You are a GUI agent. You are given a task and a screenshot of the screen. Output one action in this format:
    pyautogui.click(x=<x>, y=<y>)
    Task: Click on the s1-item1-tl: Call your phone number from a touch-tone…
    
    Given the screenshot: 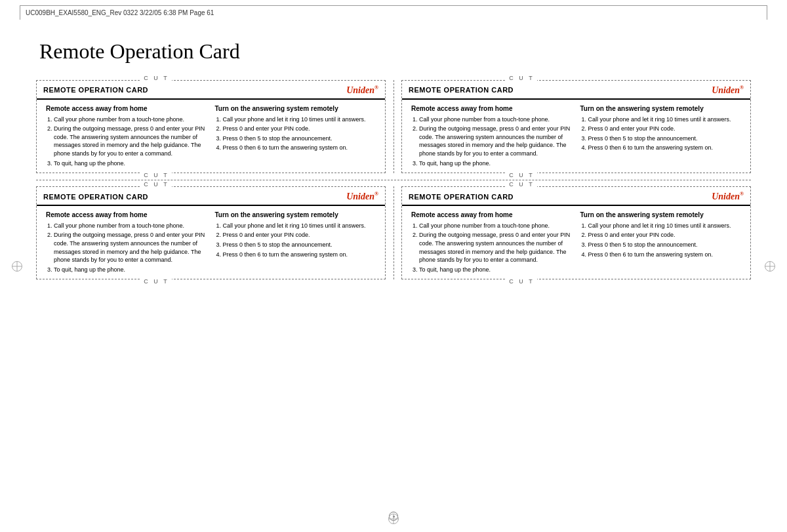 What is the action you would take?
    pyautogui.click(x=131, y=119)
    